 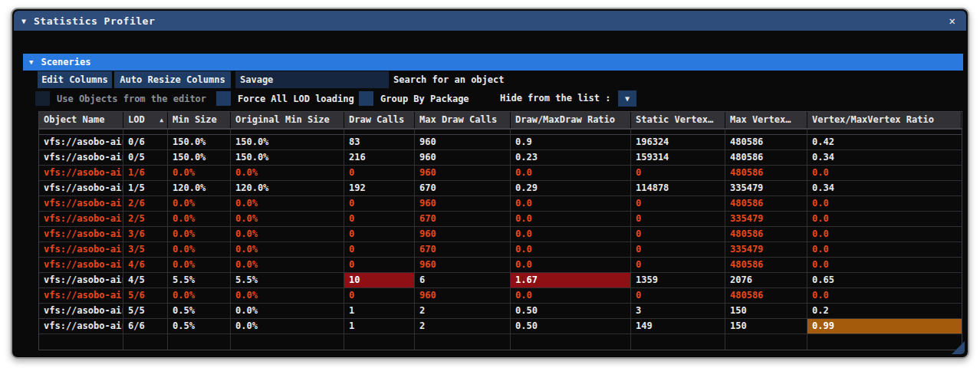 What do you see at coordinates (767, 281) in the screenshot?
I see `cell-mvert: 2076` at bounding box center [767, 281].